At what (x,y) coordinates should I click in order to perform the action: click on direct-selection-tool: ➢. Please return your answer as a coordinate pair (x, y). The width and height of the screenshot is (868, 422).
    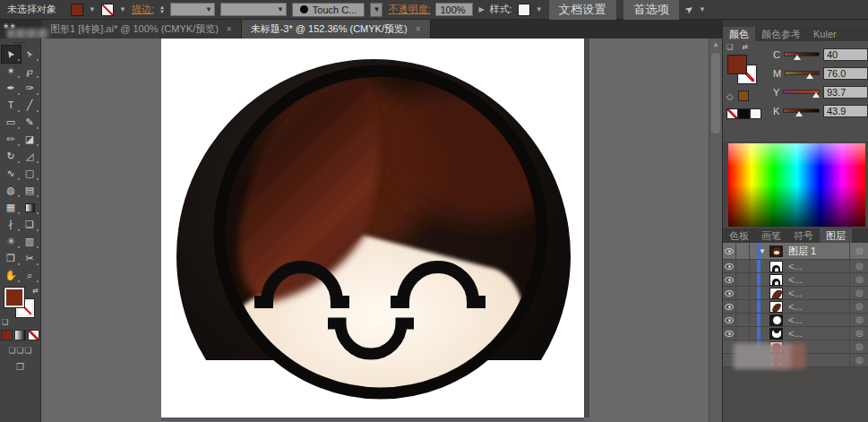
    Looking at the image, I should click on (30, 54).